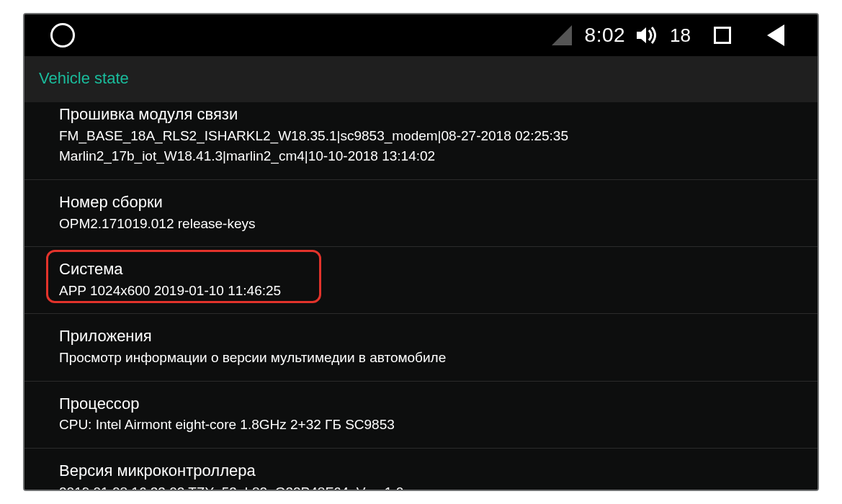 Image resolution: width=842 pixels, height=504 pixels. I want to click on item-firmware: Прошивка модуля связи FM_BASE_18A_RLS2_I…, so click(421, 141).